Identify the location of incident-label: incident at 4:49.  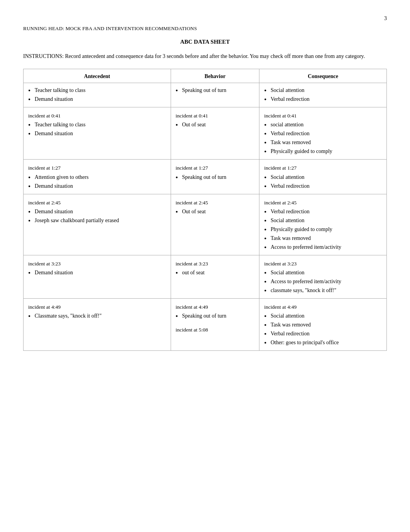
(97, 307).